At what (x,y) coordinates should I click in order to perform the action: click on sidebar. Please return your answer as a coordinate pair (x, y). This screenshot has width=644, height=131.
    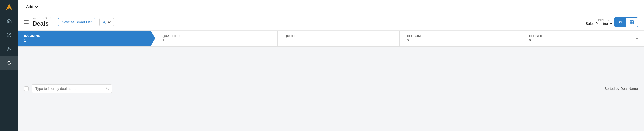
    Looking at the image, I should click on (9, 66).